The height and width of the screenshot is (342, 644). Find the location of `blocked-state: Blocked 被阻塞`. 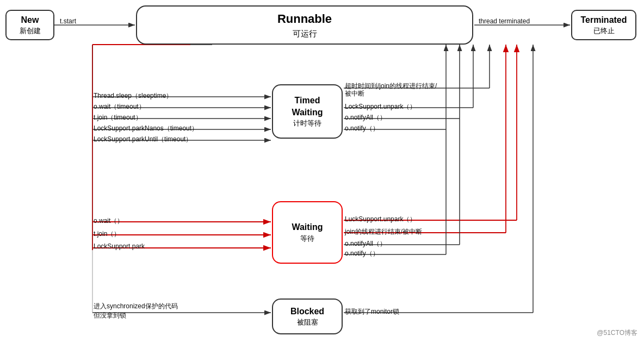

blocked-state: Blocked 被阻塞 is located at coordinates (307, 316).